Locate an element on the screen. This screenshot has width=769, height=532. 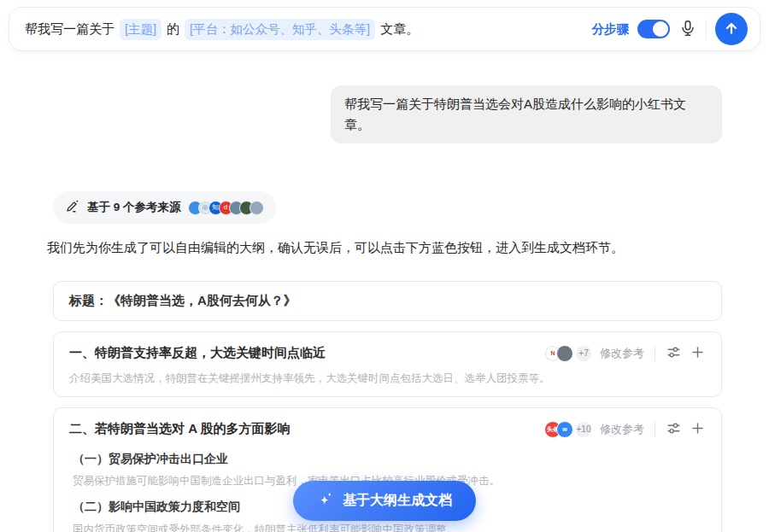
subsection-1-title: （一）贸易保护冲击出口企业 is located at coordinates (390, 459).